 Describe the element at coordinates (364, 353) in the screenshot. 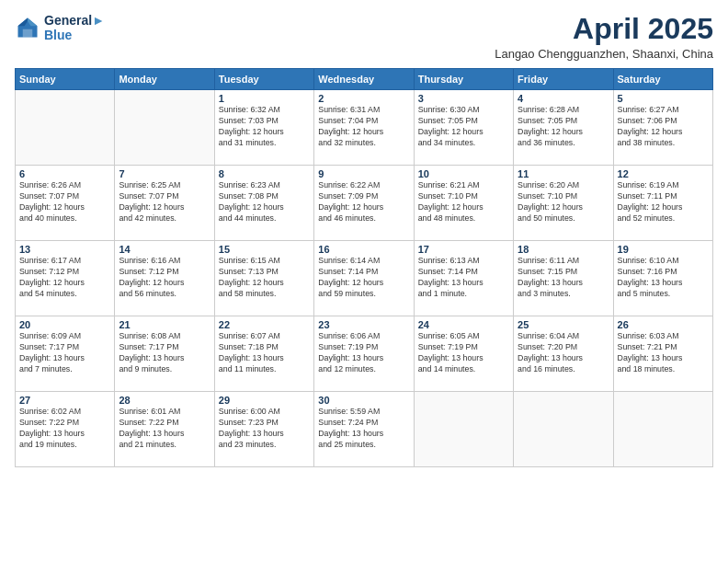

I see `day-info: Sunrise: 6:06 AM Sunset: 7:19 PM Dayligh…` at that location.